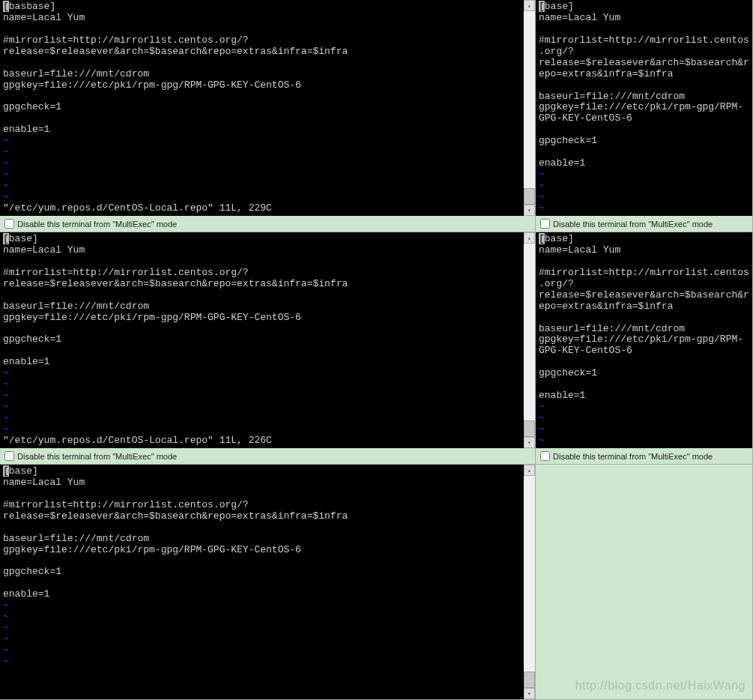 This screenshot has height=700, width=753. Describe the element at coordinates (644, 582) in the screenshot. I see `empty-pane` at that location.